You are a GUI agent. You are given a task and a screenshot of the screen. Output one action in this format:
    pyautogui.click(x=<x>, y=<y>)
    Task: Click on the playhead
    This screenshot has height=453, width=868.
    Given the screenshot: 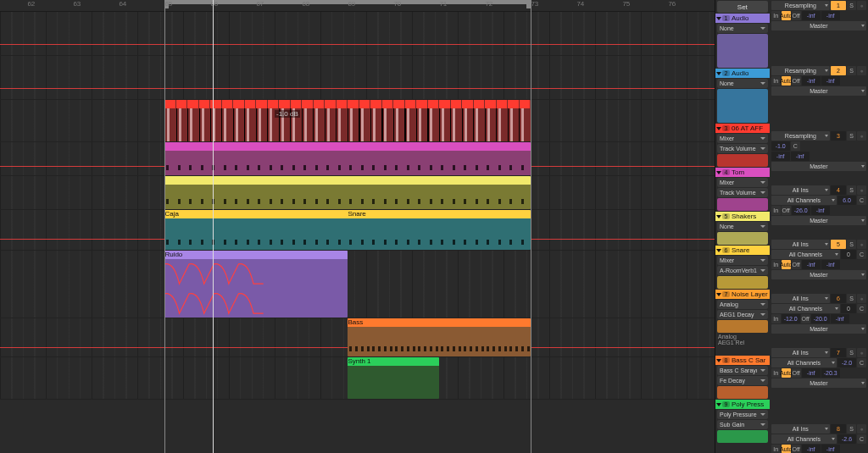 What is the action you would take?
    pyautogui.click(x=214, y=227)
    